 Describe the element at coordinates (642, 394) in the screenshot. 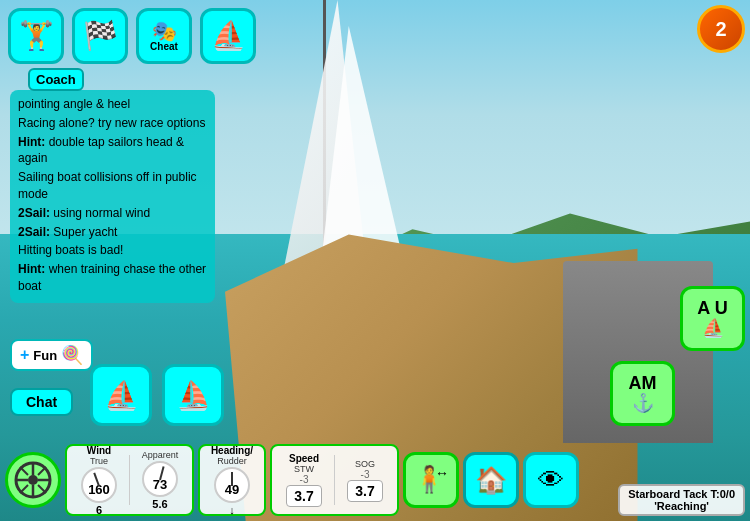

I see `am-button: AM ⚓` at that location.